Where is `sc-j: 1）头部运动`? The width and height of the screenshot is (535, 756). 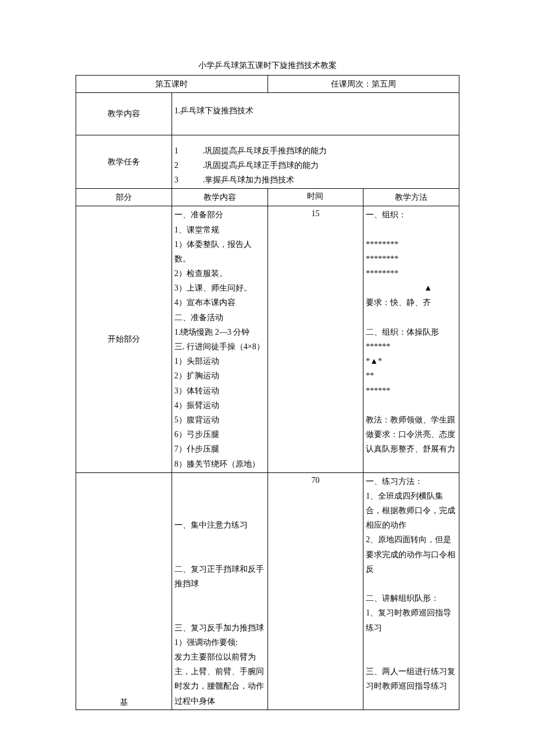 sc-j: 1）头部运动 is located at coordinates (220, 361).